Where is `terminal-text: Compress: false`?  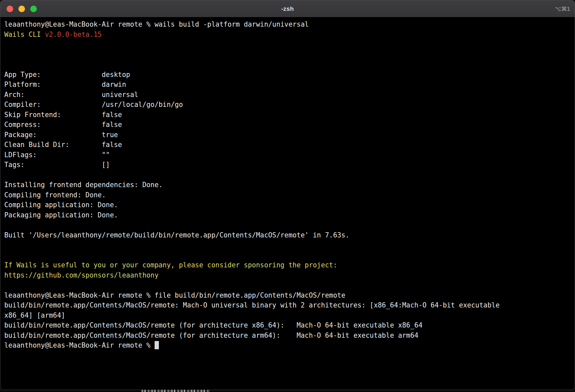
terminal-text: Compress: false is located at coordinates (63, 125).